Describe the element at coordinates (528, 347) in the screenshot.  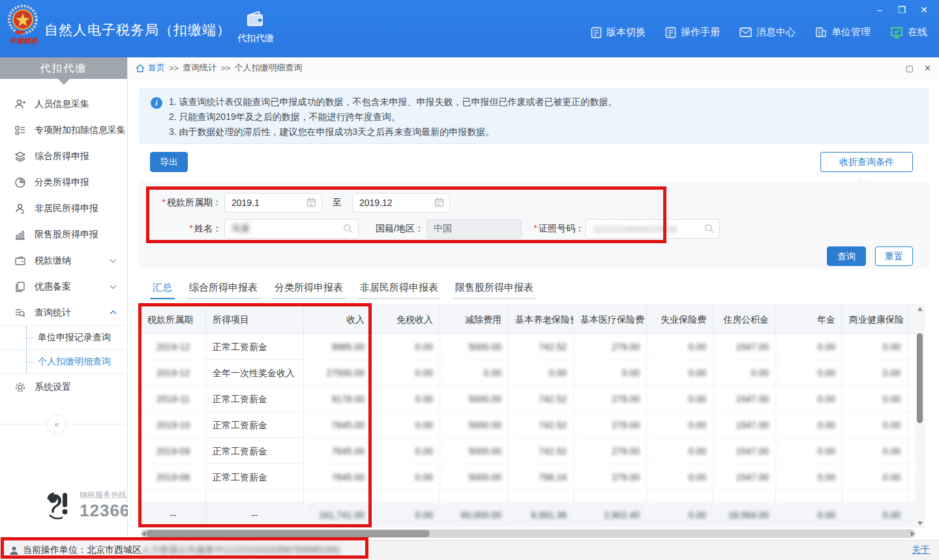
I see `table-row: 2019-12正常工资薪金9985.000.005000.00742.52279…` at that location.